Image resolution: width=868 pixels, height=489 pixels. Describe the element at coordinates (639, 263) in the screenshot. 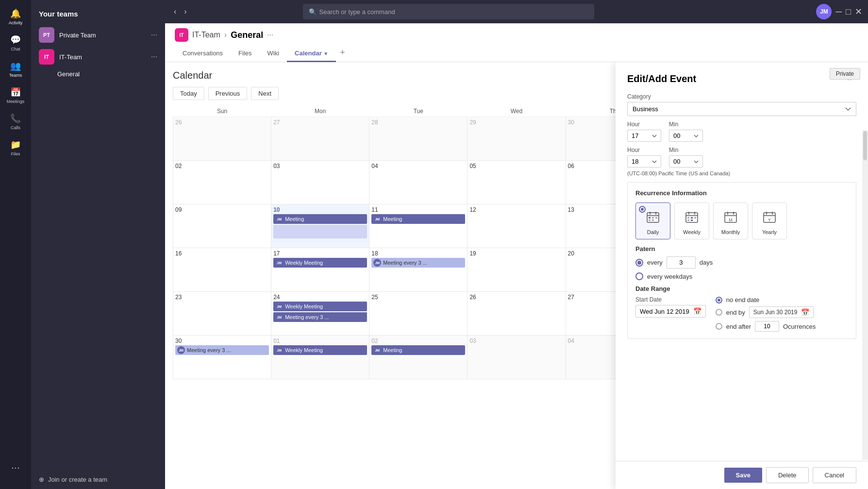

I see `pattern-radio-every` at that location.